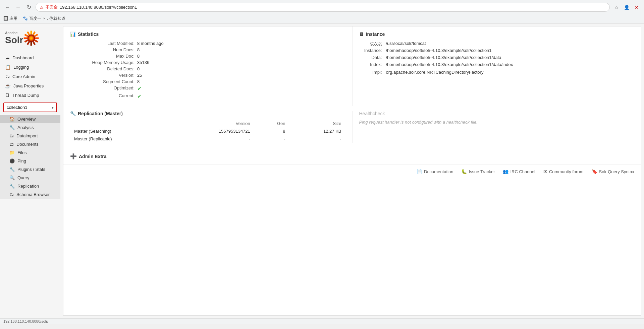 The width and height of the screenshot is (644, 329). I want to click on footer: 📄 Documentation 🐛 Issue Tracker 👥 IRC Ch…, so click(352, 172).